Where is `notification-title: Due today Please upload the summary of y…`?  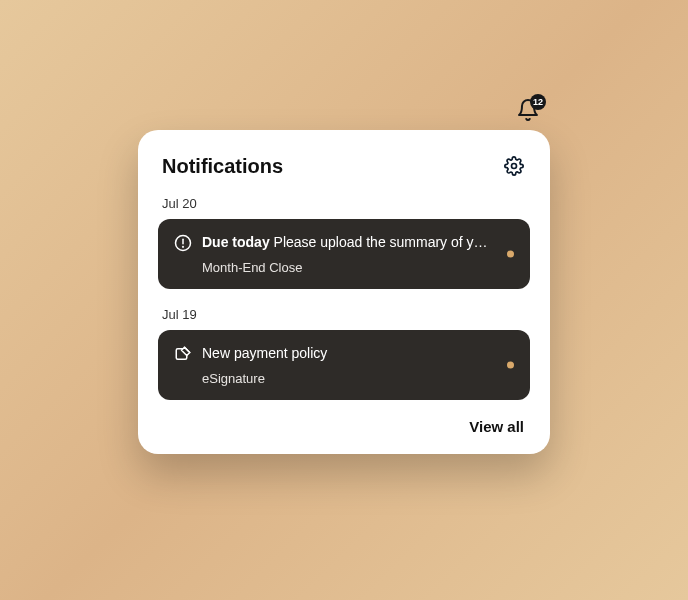
notification-title: Due today Please upload the summary of y… is located at coordinates (346, 242).